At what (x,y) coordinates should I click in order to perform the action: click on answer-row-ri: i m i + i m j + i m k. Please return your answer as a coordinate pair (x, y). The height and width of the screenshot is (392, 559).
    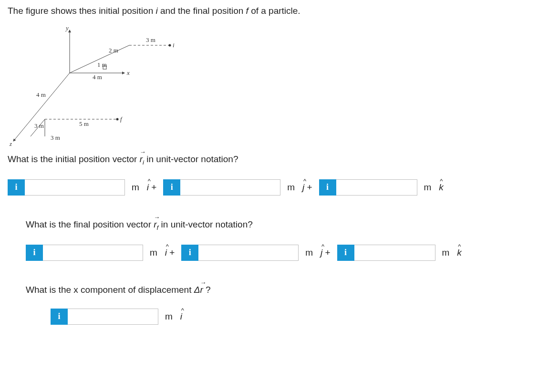
    Looking at the image, I should click on (280, 187).